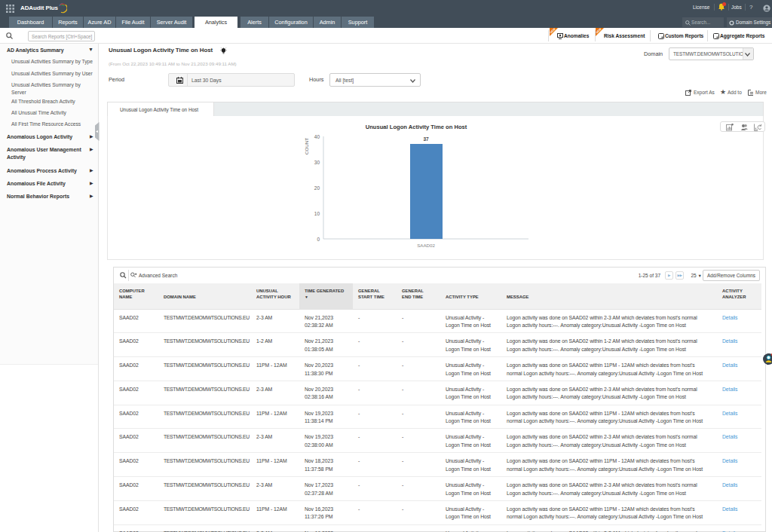 Image resolution: width=772 pixels, height=532 pixels. Describe the element at coordinates (426, 139) in the screenshot. I see `svg-text: 37` at that location.